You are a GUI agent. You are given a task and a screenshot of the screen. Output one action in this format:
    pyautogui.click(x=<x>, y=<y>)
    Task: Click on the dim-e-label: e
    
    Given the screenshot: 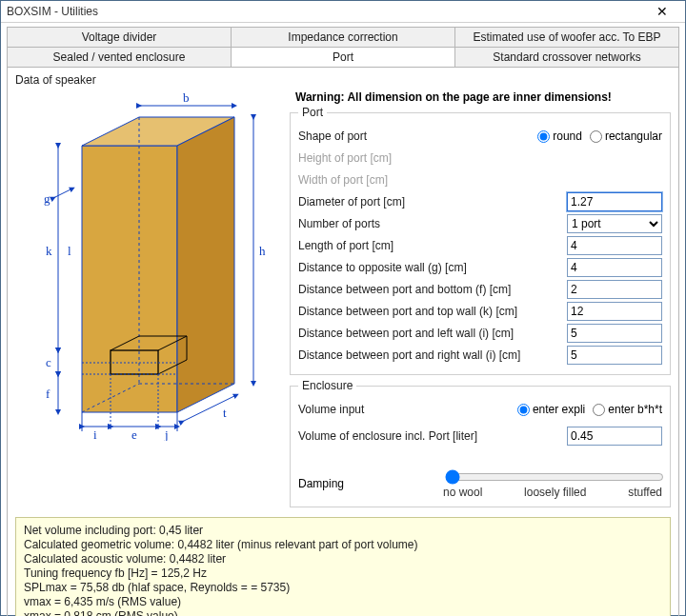 What is the action you would take?
    pyautogui.click(x=134, y=434)
    